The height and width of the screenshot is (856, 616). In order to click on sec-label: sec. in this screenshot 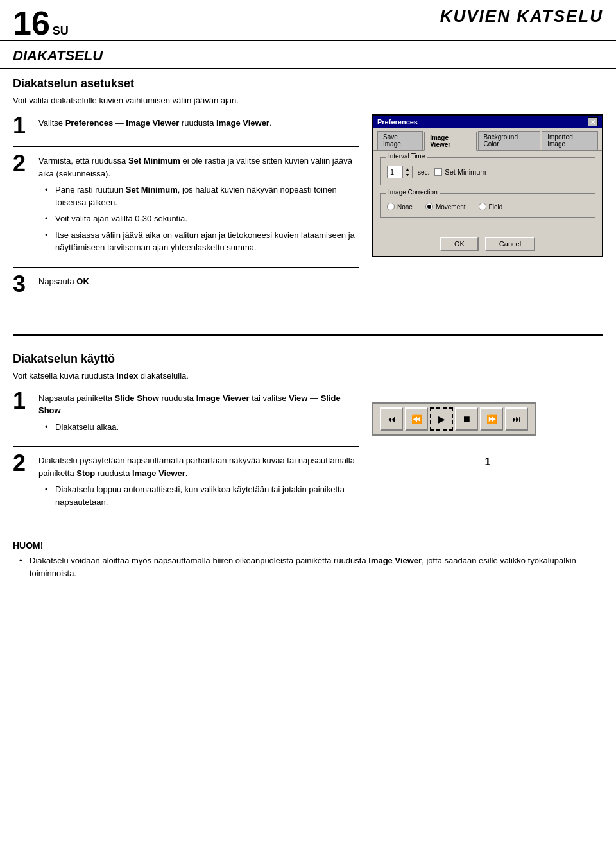, I will do `click(424, 172)`.